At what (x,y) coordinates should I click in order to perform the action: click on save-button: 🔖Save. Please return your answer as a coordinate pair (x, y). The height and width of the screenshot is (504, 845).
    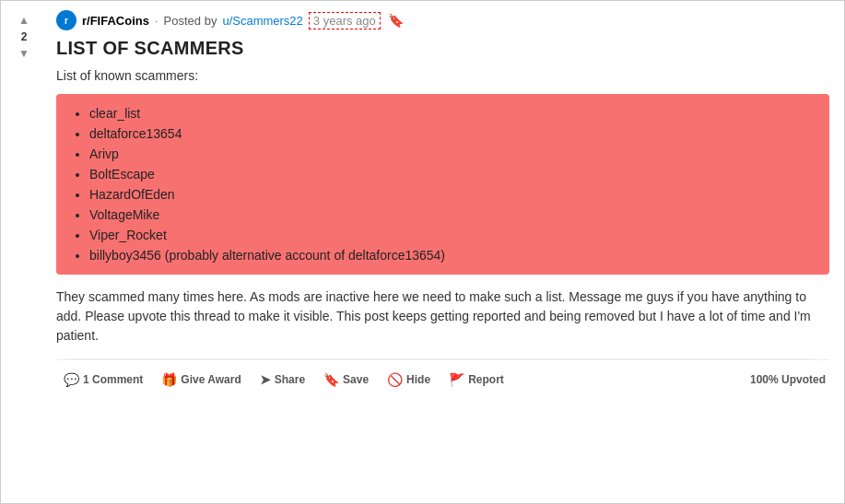
    Looking at the image, I should click on (346, 380).